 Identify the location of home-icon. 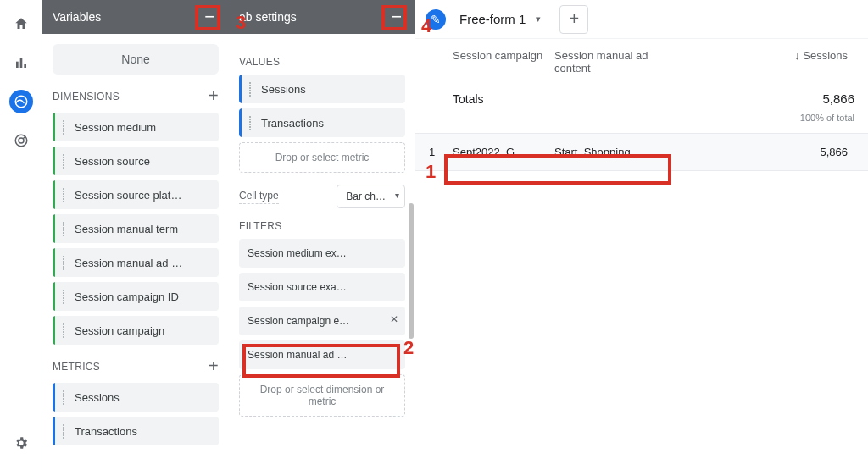
(21, 24).